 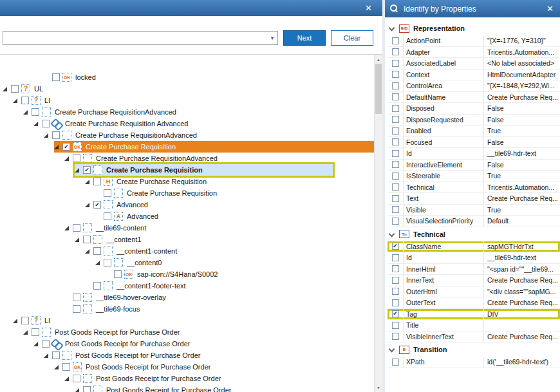 What do you see at coordinates (474, 131) in the screenshot?
I see `property-row: EnabledTrue` at bounding box center [474, 131].